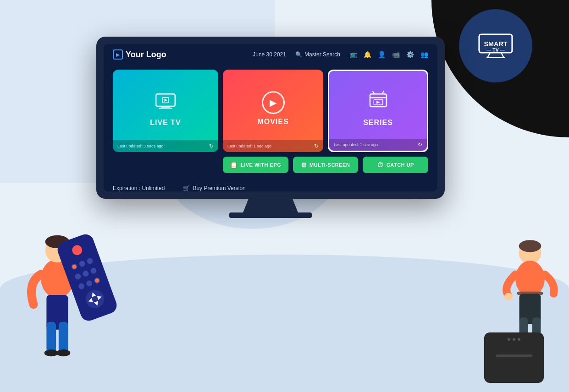 This screenshot has height=392, width=569. What do you see at coordinates (166, 103) in the screenshot?
I see `live-tv-icon` at bounding box center [166, 103].